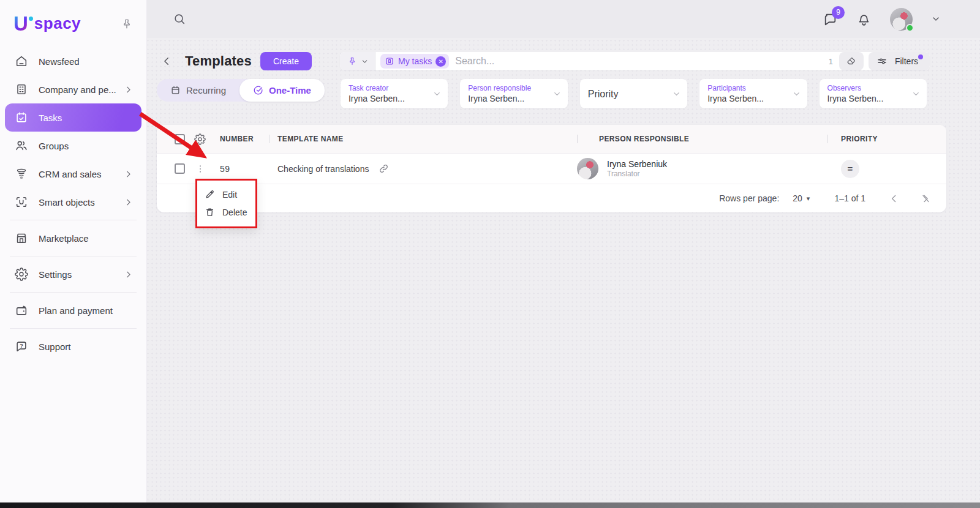 The image size is (980, 508). I want to click on sidebar-item-newsfeed: Newsfeed, so click(74, 61).